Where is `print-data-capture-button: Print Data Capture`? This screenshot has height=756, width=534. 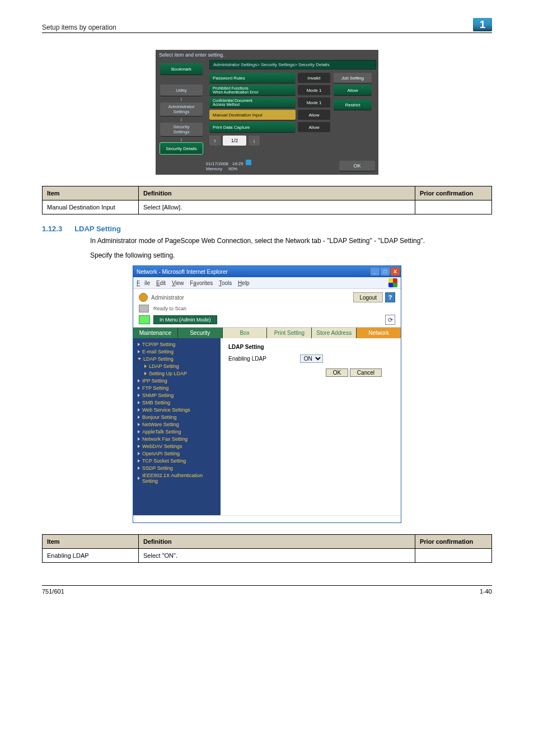
print-data-capture-button: Print Data Capture is located at coordinates (252, 127).